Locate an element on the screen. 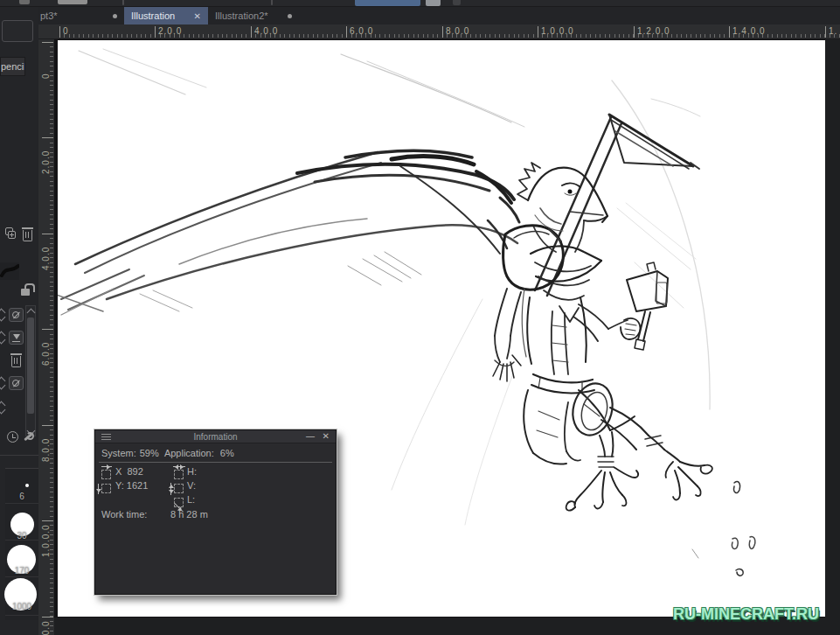 The image size is (840, 635). ruler-label: 1.4.0.0 is located at coordinates (749, 31).